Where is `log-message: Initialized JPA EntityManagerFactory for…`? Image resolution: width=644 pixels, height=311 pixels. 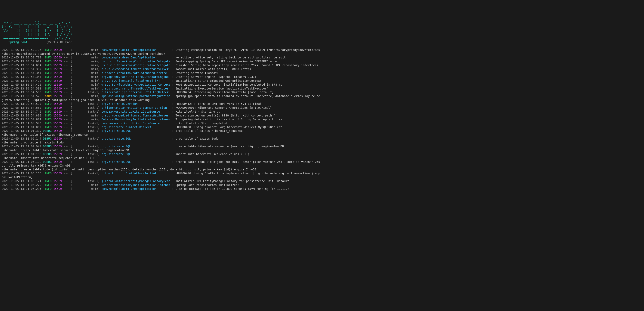 log-message: Initialized JPA EntityManagerFactory for… is located at coordinates (233, 181).